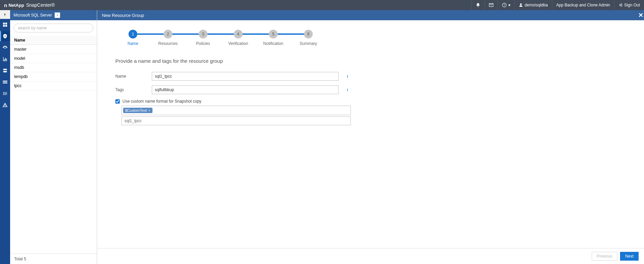 This screenshot has height=264, width=644. Describe the element at coordinates (641, 15) in the screenshot. I see `close-icon: ✕` at that location.